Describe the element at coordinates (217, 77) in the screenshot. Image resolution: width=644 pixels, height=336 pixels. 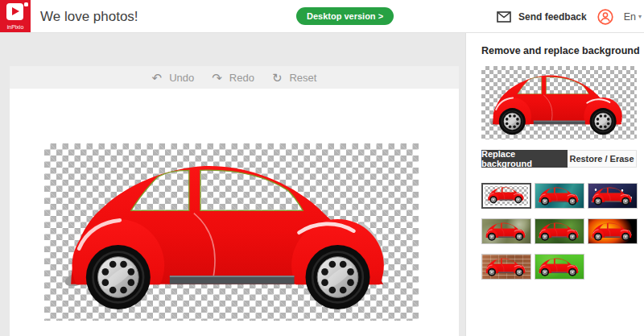
I see `redo-icon: ↷` at that location.